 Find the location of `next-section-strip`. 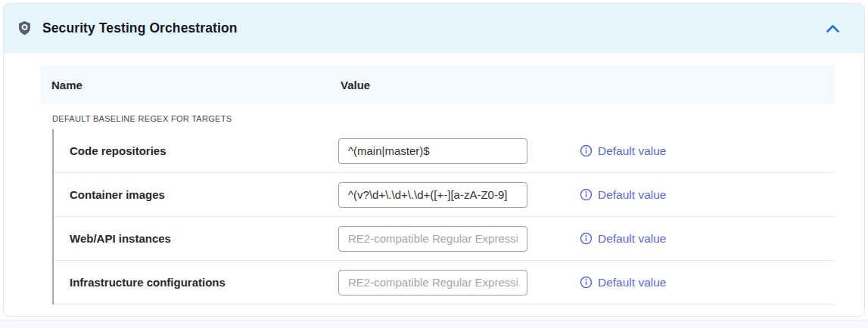

next-section-strip is located at coordinates (434, 323).